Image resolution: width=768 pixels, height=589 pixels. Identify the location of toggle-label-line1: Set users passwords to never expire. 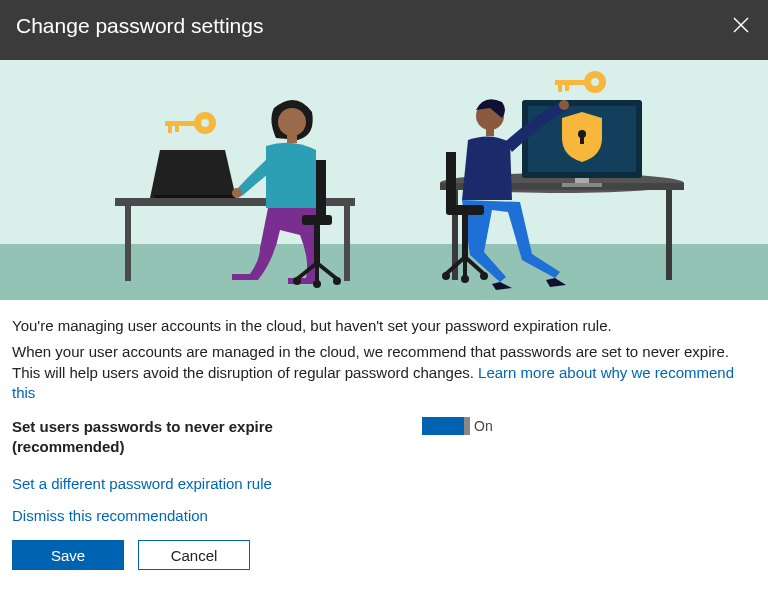
(142, 426).